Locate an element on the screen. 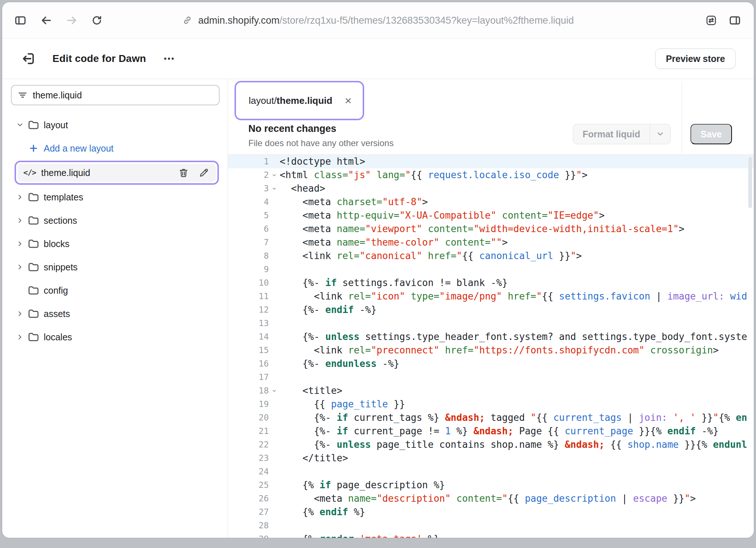 This screenshot has height=548, width=756. add-new-layout-link: Add a new layout is located at coordinates (115, 148).